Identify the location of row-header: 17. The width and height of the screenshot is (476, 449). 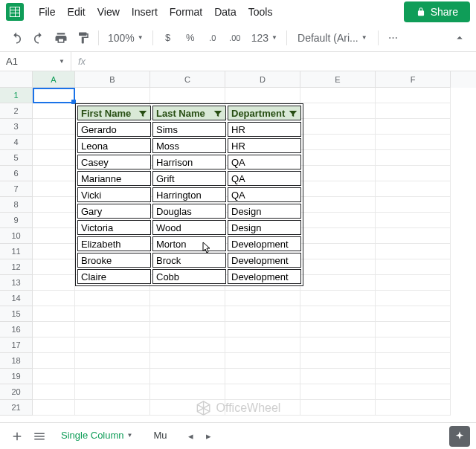
(16, 345).